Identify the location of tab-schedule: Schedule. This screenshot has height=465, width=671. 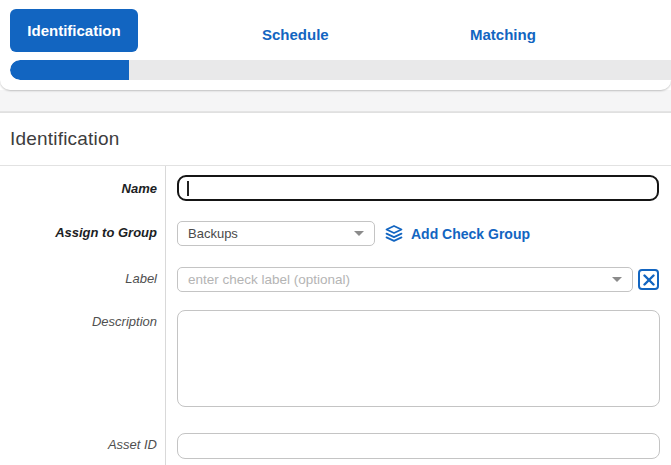
(296, 34).